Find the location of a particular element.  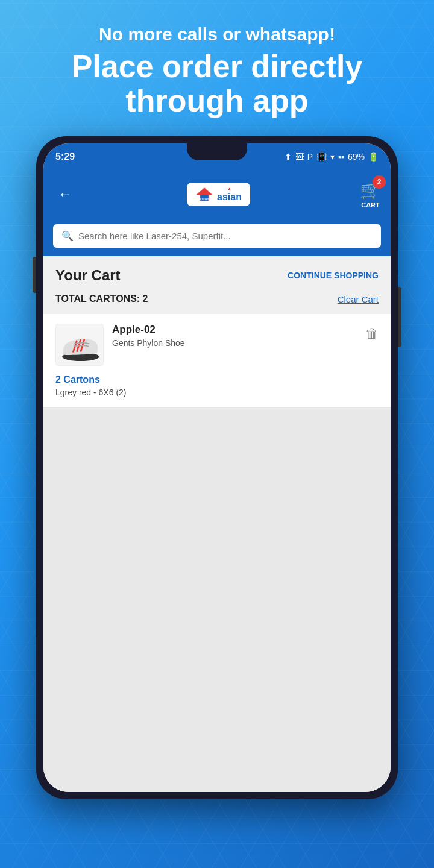

cart-badge: 2 is located at coordinates (379, 182).